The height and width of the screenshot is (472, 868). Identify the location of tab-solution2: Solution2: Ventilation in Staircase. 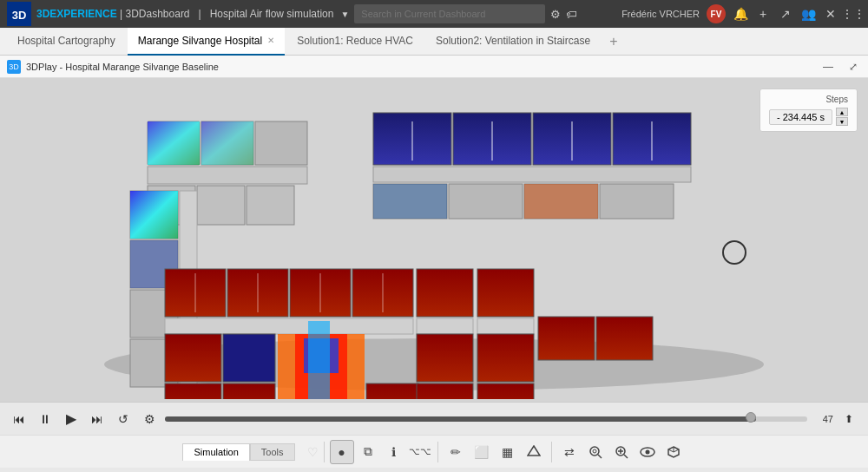
(513, 42).